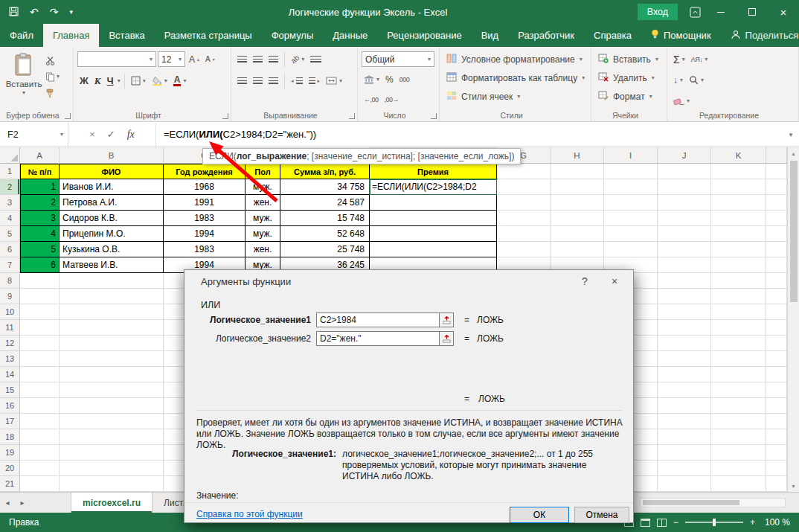 This screenshot has width=799, height=532. Describe the element at coordinates (777, 390) in the screenshot. I see `cell-L15` at that location.